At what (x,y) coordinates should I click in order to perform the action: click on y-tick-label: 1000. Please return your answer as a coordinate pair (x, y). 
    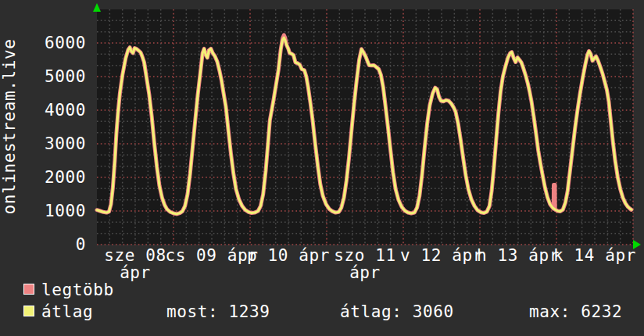
    Looking at the image, I should click on (43, 211).